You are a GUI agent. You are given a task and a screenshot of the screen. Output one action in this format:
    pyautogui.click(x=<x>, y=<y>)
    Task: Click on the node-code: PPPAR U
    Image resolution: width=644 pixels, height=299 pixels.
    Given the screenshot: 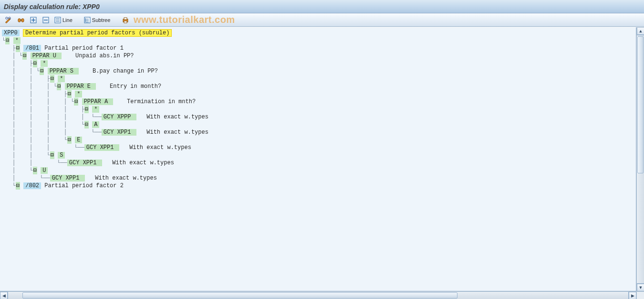 What is the action you would take?
    pyautogui.click(x=46, y=56)
    